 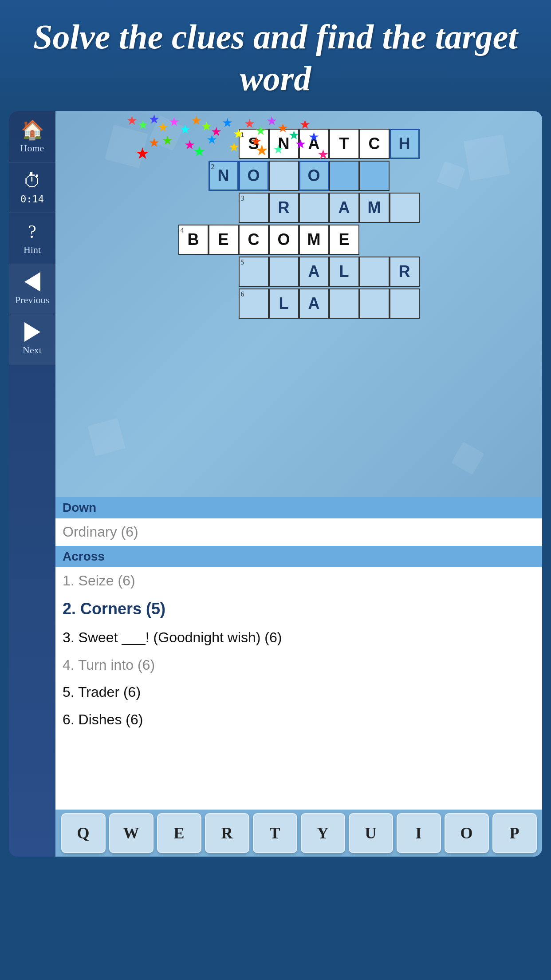 What do you see at coordinates (299, 609) in the screenshot?
I see `across-clue-2: 2. Corners (5)` at bounding box center [299, 609].